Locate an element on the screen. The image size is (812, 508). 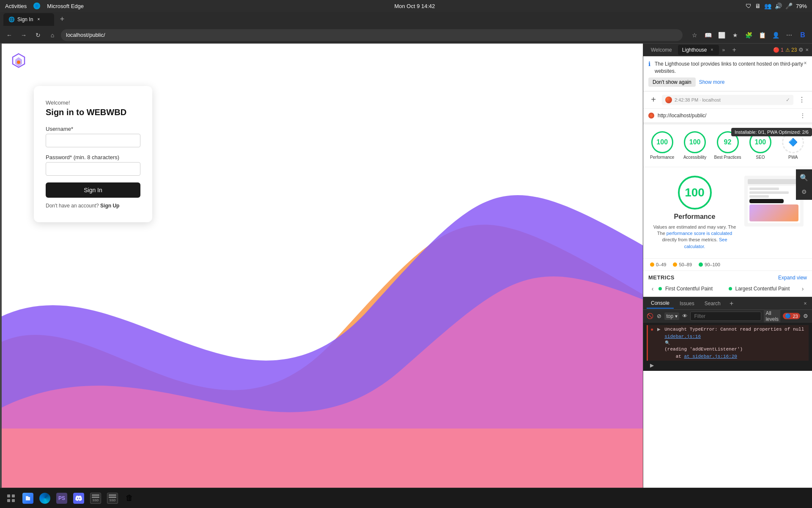
favorites-bar-button: ★ is located at coordinates (735, 35).